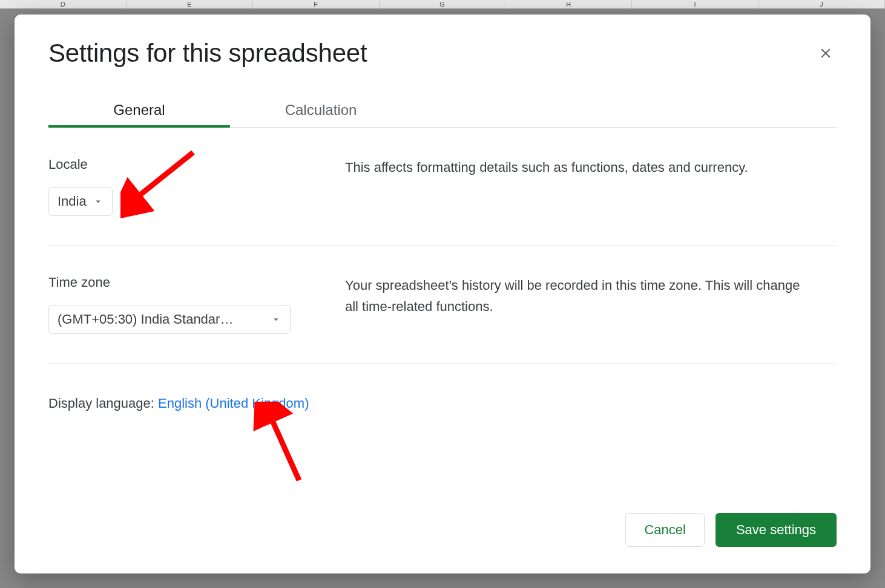  I want to click on col-header: E, so click(190, 4).